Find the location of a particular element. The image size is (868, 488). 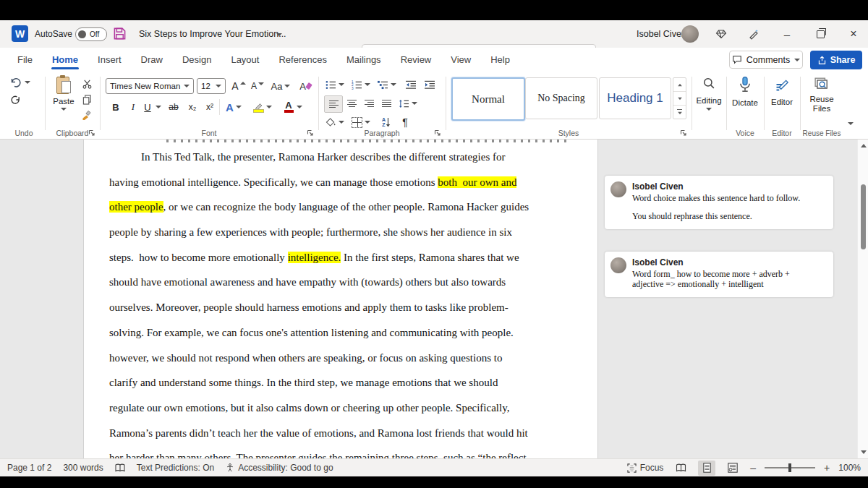

undo-button is located at coordinates (20, 82).